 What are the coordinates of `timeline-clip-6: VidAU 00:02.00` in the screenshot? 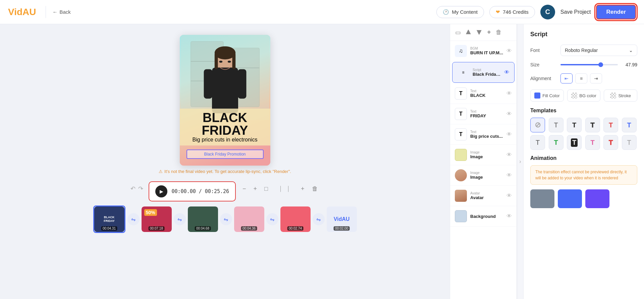 It's located at (342, 219).